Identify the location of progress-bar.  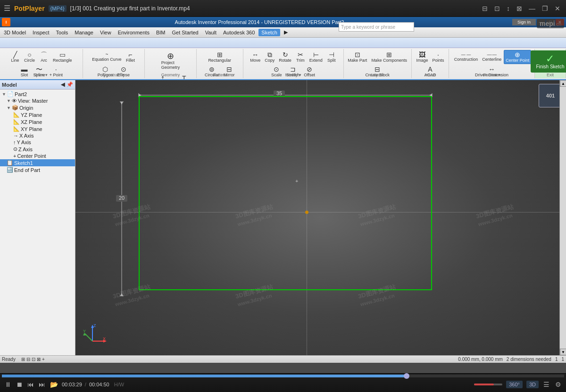
(283, 376).